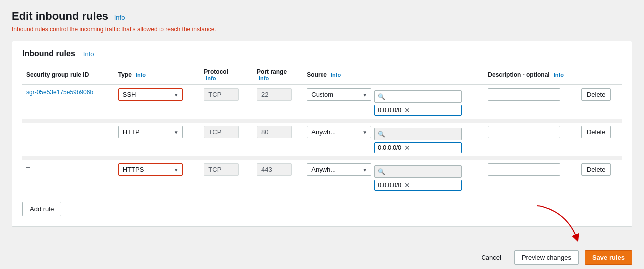  I want to click on th-rule-id: Security group rule ID, so click(68, 75).